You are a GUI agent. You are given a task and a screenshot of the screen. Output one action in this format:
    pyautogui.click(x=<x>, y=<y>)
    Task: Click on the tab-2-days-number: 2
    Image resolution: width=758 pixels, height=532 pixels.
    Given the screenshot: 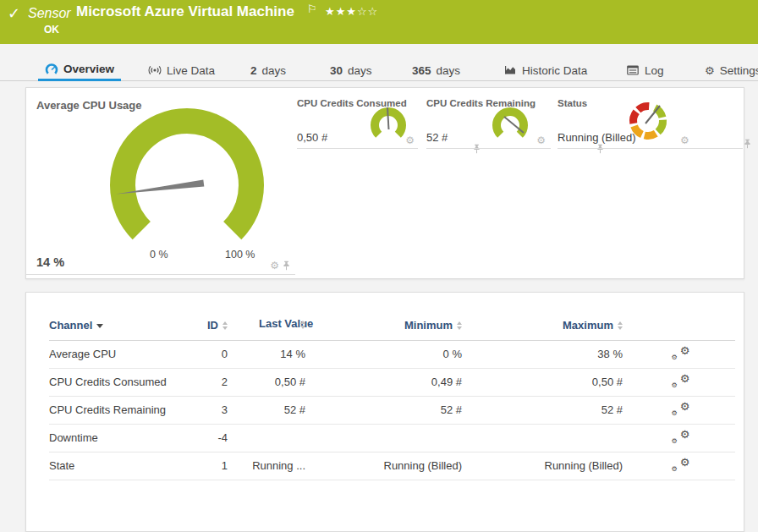 What is the action you would take?
    pyautogui.click(x=254, y=71)
    